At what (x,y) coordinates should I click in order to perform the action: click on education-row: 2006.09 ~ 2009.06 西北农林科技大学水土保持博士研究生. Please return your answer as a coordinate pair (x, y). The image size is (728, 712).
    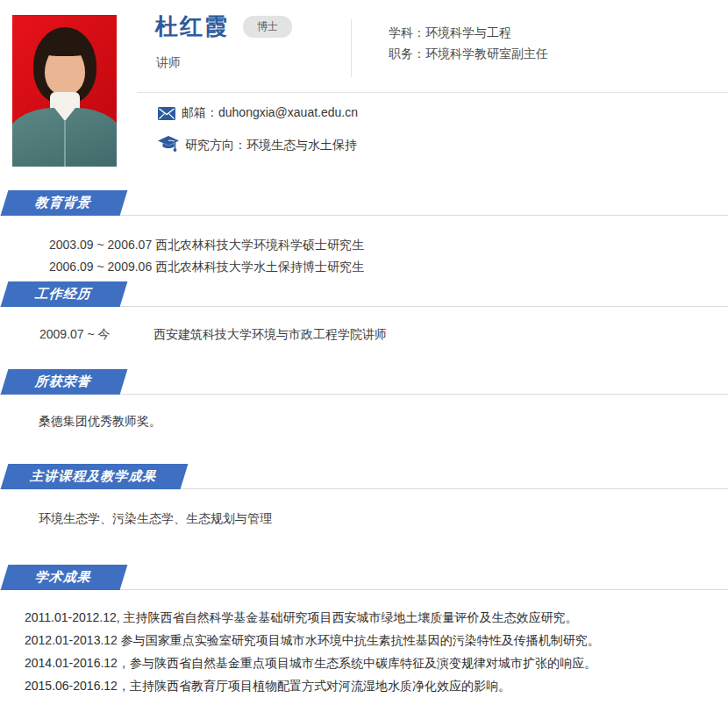
    Looking at the image, I should click on (389, 267).